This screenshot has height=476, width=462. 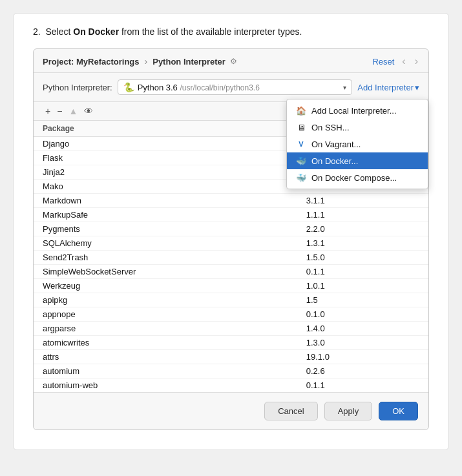 What do you see at coordinates (363, 357) in the screenshot?
I see `package-version: 19.1.0` at bounding box center [363, 357].